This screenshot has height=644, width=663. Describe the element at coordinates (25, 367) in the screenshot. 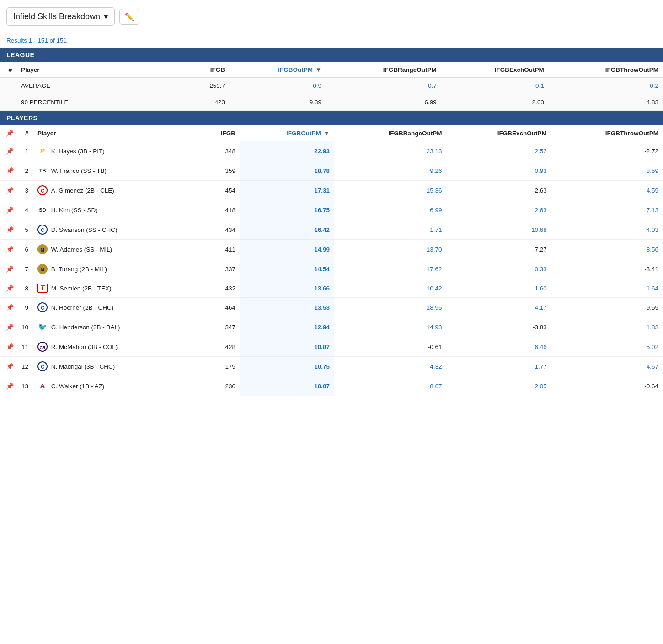

I see `rank-cell: 12` at that location.